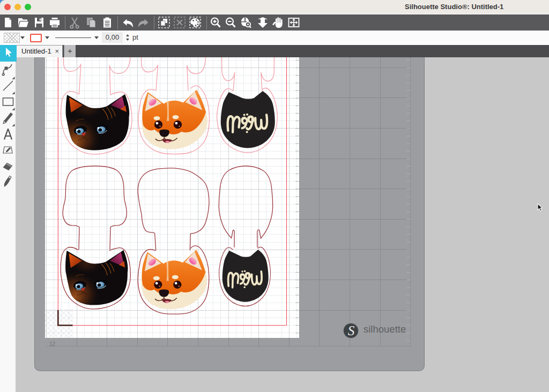  I want to click on svg-text: 12, so click(53, 344).